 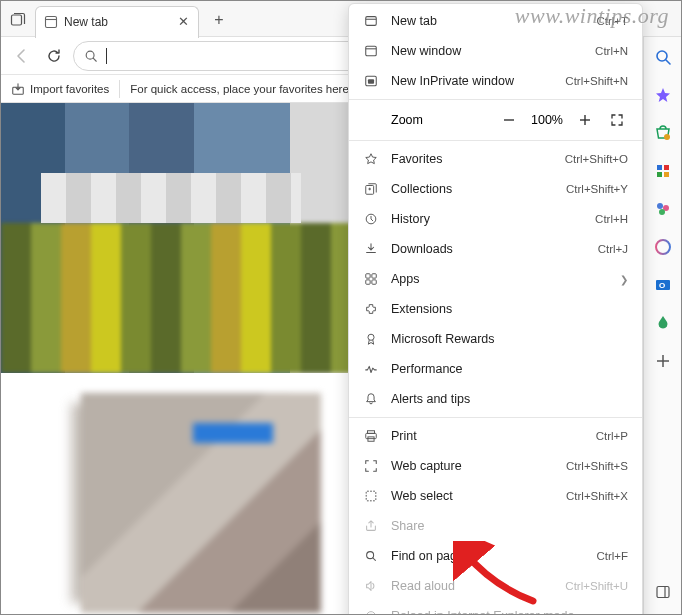 What do you see at coordinates (183, 22) in the screenshot?
I see `tab-close-icon: ✕` at bounding box center [183, 22].